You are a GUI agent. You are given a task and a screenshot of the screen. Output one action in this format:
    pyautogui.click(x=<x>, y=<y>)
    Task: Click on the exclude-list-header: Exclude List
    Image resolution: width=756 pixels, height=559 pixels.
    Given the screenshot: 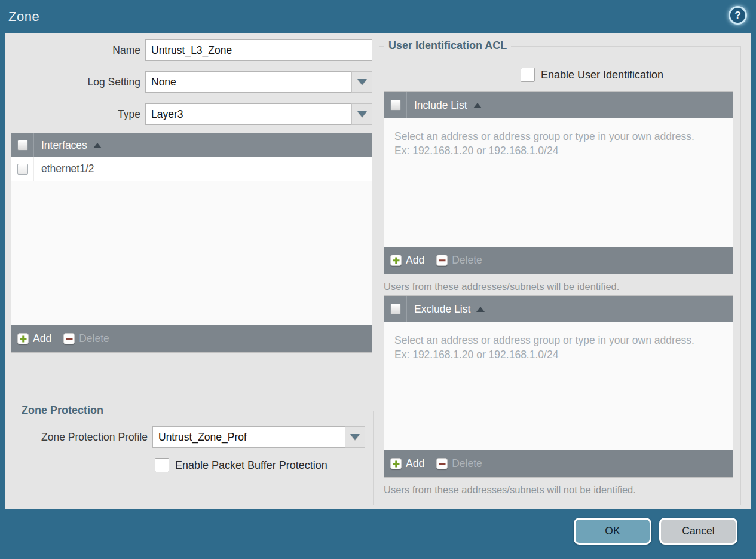 What is the action you would take?
    pyautogui.click(x=558, y=309)
    